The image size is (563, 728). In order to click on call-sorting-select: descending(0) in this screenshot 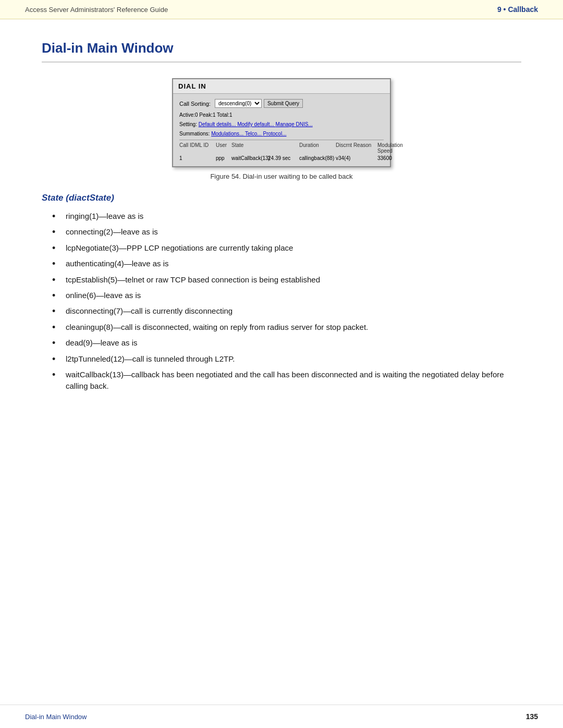, I will do `click(238, 103)`.